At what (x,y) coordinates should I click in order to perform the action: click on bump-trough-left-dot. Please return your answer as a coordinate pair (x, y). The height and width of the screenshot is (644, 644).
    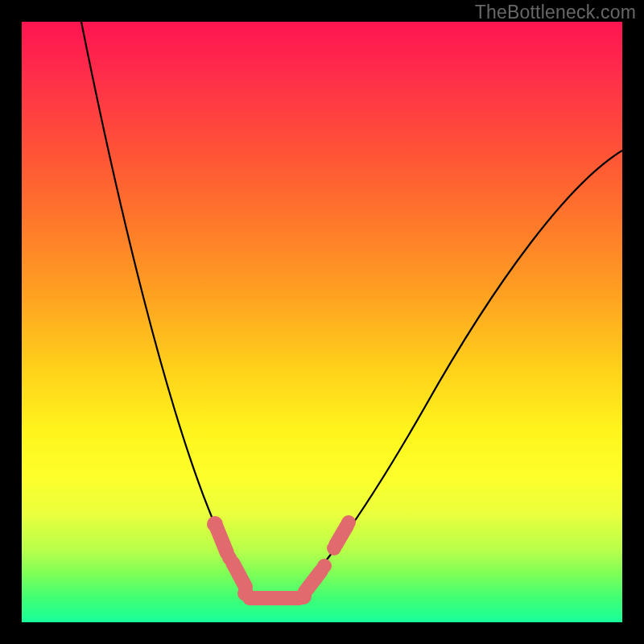
    Looking at the image, I should click on (246, 593).